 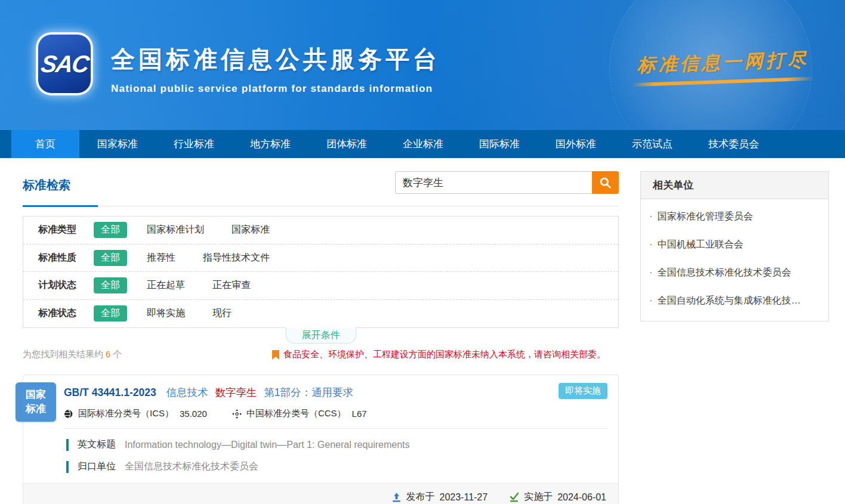 I want to click on filter-option: 推荐性, so click(x=161, y=258).